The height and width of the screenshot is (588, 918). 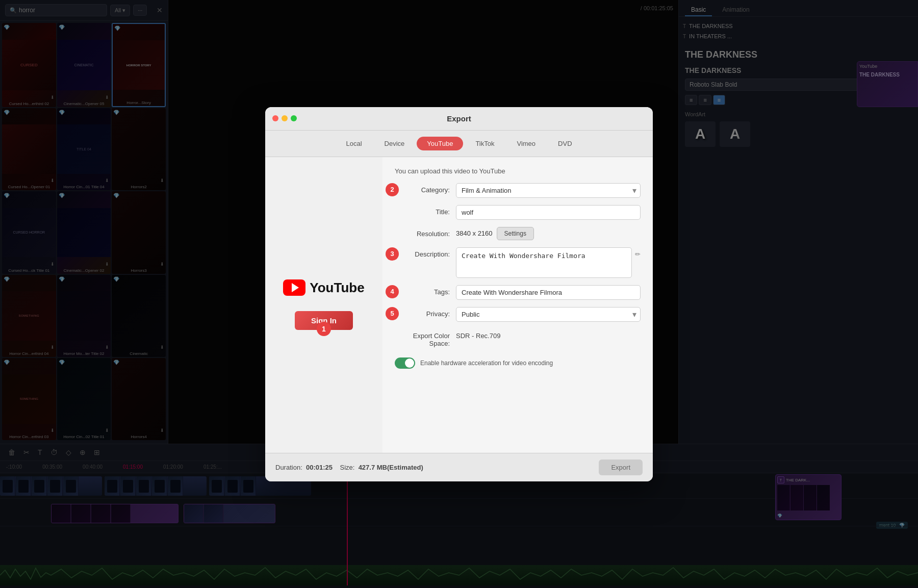 I want to click on resolution-group: 3840 x 2160 Settings, so click(x=495, y=234).